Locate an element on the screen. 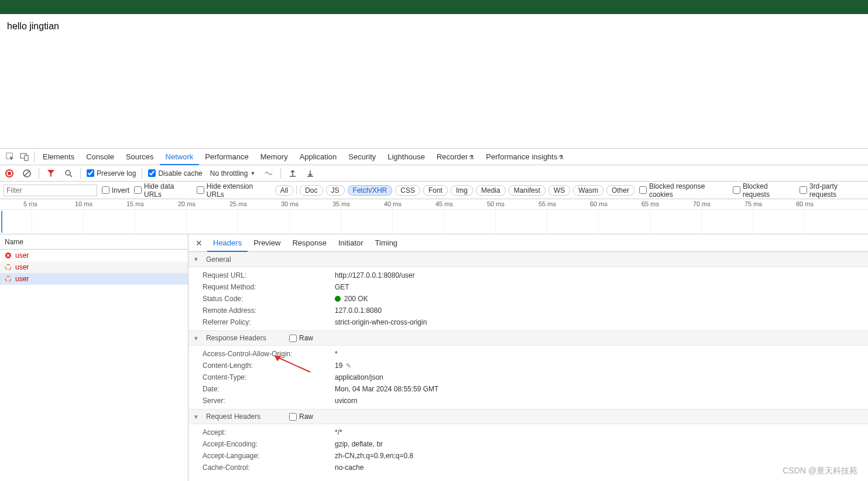 The width and height of the screenshot is (868, 481). search-icon is located at coordinates (68, 173).